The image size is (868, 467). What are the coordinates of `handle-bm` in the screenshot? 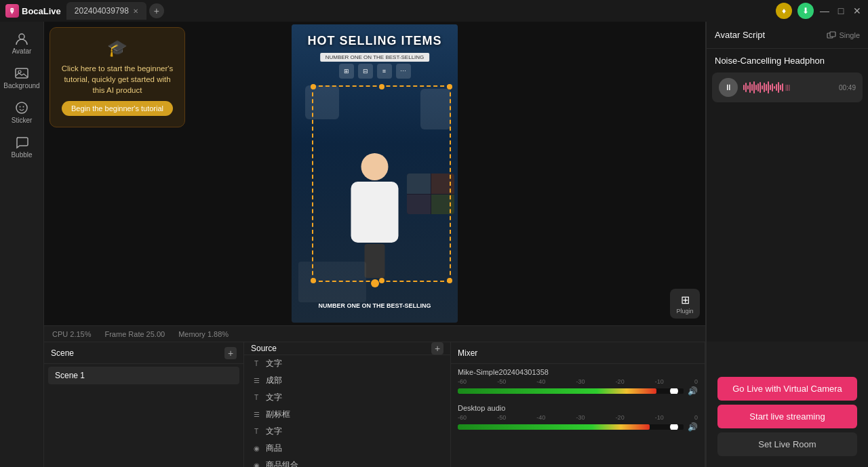 It's located at (382, 281).